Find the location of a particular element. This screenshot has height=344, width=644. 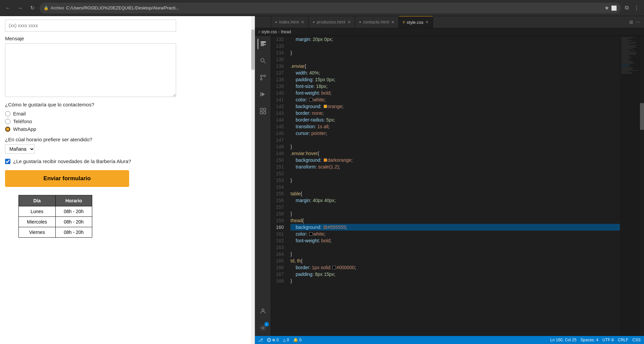

menu-icon: ⋮ is located at coordinates (637, 8).